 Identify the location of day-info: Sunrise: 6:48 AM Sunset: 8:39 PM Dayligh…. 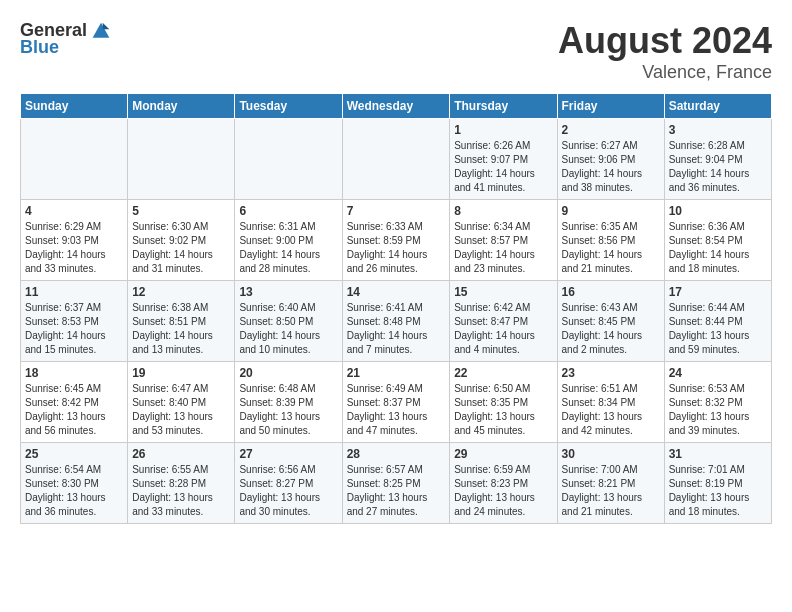
(288, 410).